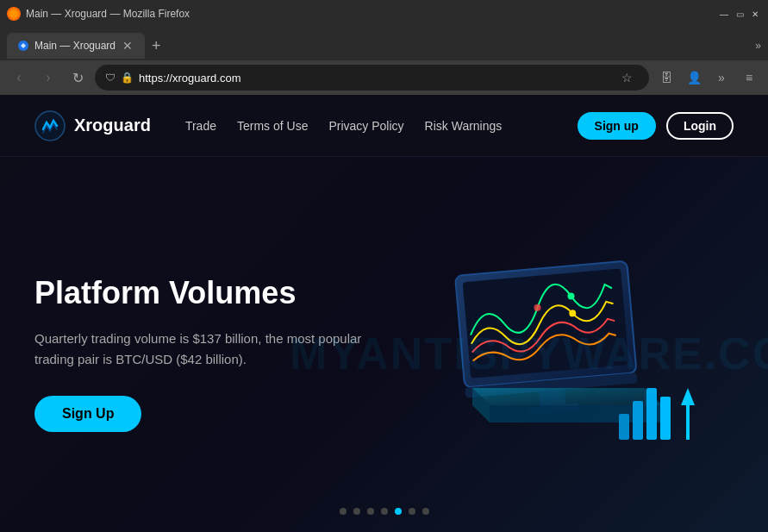 The height and width of the screenshot is (532, 768). I want to click on maximize-button: ▭, so click(740, 14).